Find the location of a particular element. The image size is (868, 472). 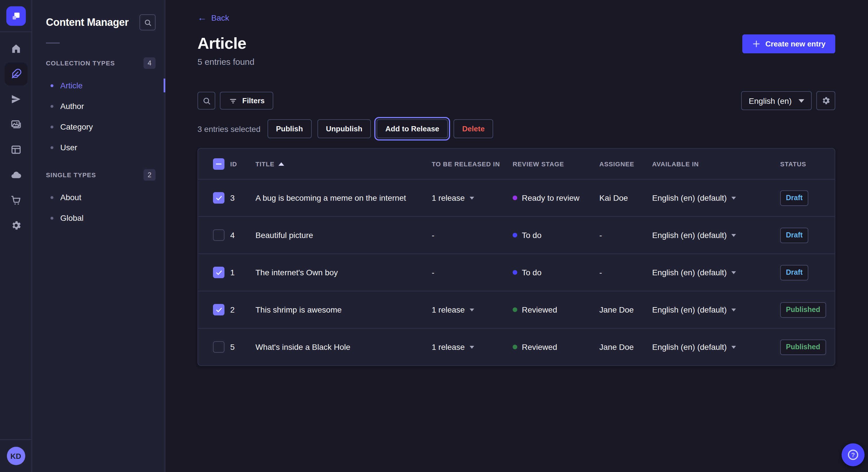

home-icon is located at coordinates (16, 49).